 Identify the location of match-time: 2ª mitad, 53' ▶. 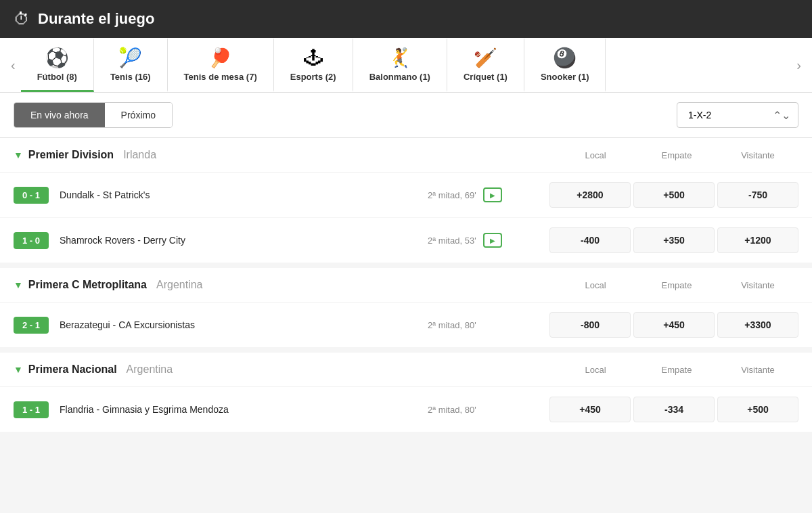
(482, 240).